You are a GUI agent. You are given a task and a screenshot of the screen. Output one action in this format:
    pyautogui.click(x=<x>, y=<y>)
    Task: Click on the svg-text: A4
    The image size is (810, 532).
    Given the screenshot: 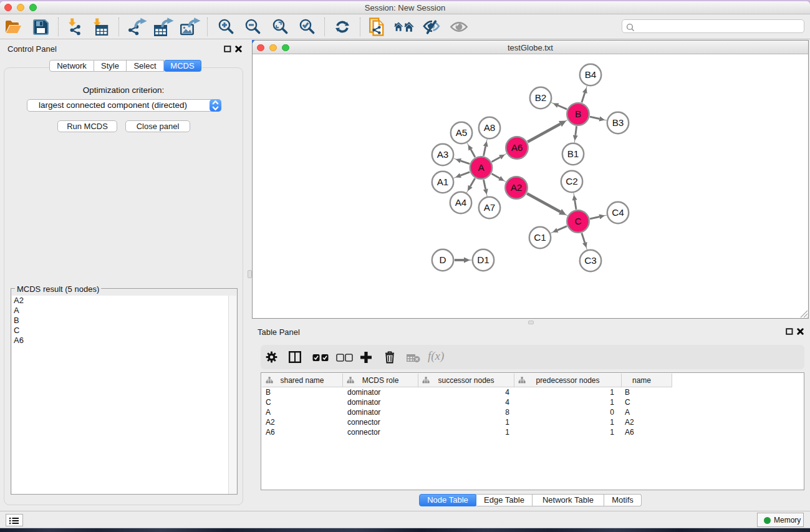 What is the action you would take?
    pyautogui.click(x=461, y=202)
    